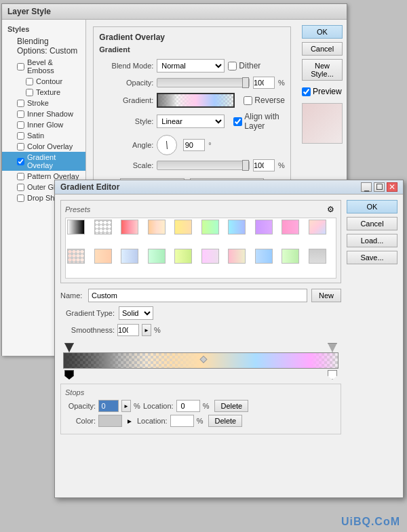 The image size is (407, 532). I want to click on gradient-editor-title: Gradient Editor, so click(90, 187).